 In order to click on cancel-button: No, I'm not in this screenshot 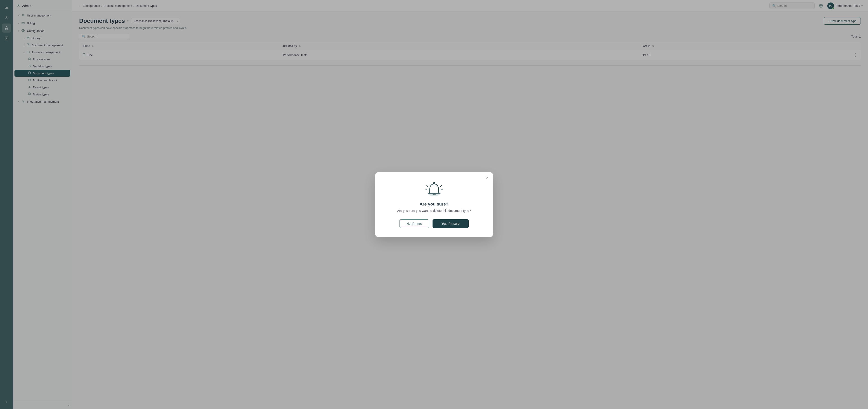, I will do `click(414, 224)`.